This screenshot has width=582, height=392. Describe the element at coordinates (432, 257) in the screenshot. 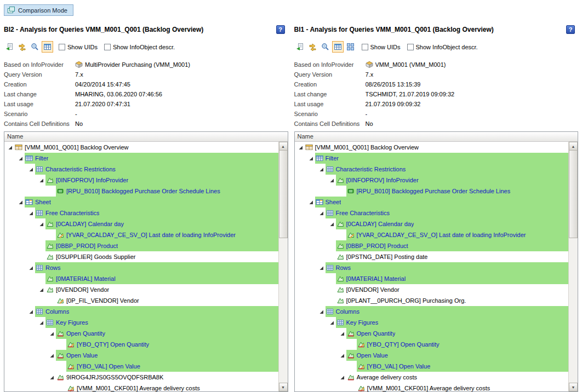

I see `tree-node: [0PSTNG_DATE] Posting date` at that location.